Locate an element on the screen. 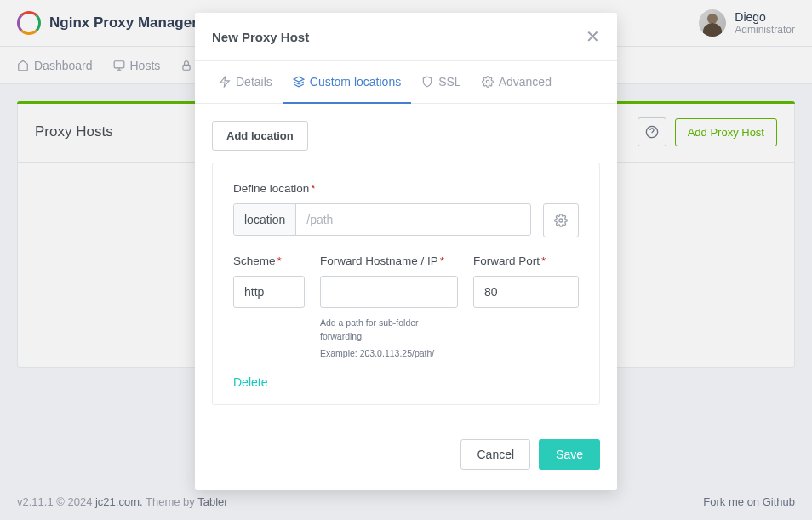  cancel-button: Cancel is located at coordinates (495, 454).